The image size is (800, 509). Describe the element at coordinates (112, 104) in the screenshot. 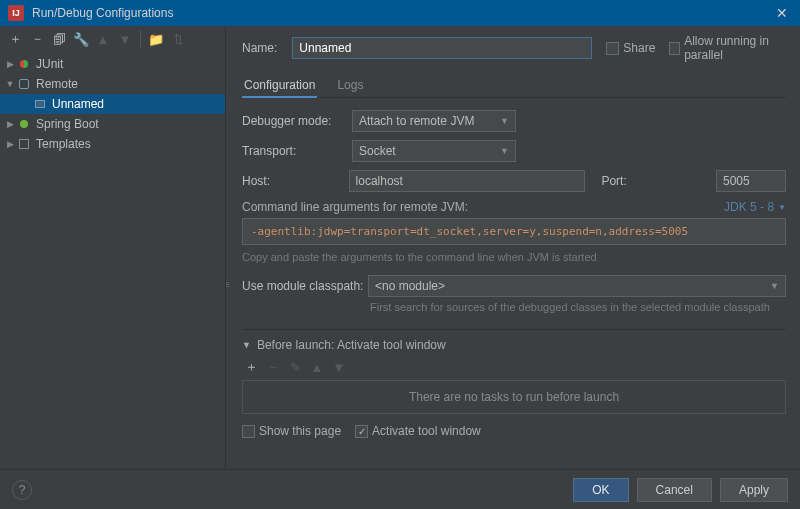

I see `tree-item-unnamed: Unnamed` at that location.